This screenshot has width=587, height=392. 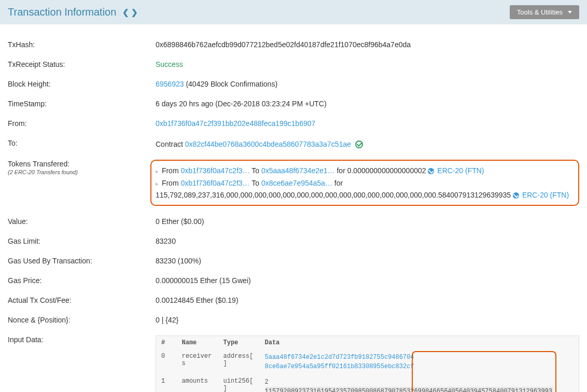 I want to click on value-nonce: 0 | {42}, so click(x=367, y=320).